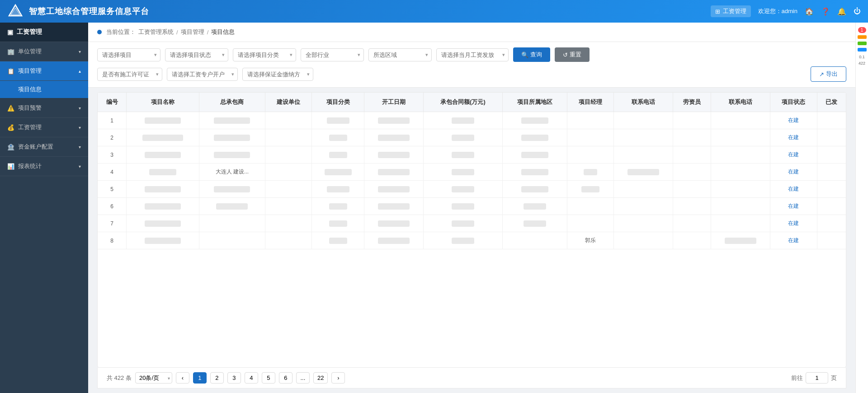 This screenshot has height=393, width=868. What do you see at coordinates (817, 378) in the screenshot?
I see `goto-input` at bounding box center [817, 378].